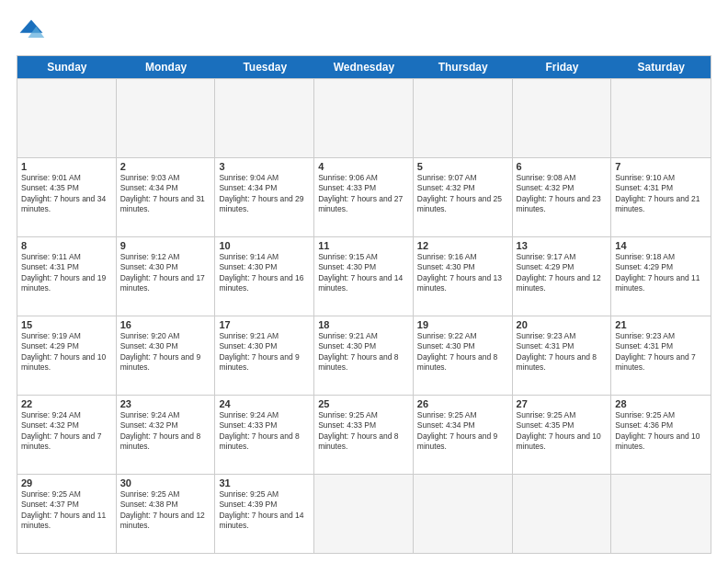 The width and height of the screenshot is (728, 563). What do you see at coordinates (661, 273) in the screenshot?
I see `day-info: Sunrise: 9:18 AMSunset: 4:29 PMDaylight:…` at bounding box center [661, 273].